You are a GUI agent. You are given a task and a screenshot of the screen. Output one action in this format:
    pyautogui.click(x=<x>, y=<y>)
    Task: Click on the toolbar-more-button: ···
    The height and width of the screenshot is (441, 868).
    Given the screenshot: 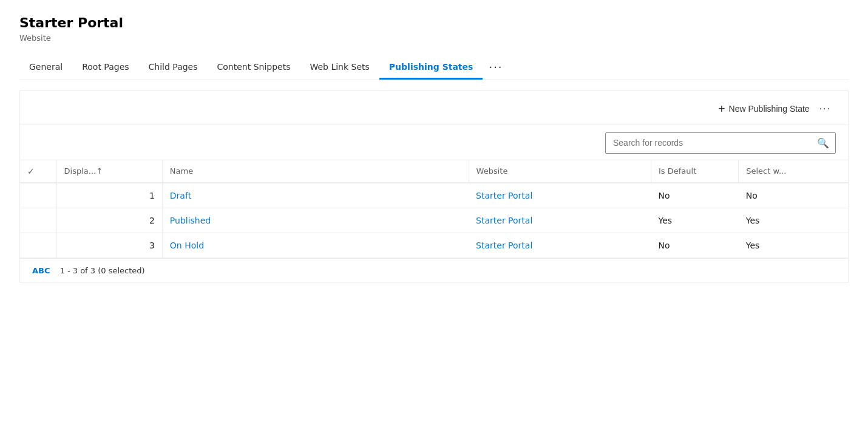 What is the action you would take?
    pyautogui.click(x=826, y=109)
    